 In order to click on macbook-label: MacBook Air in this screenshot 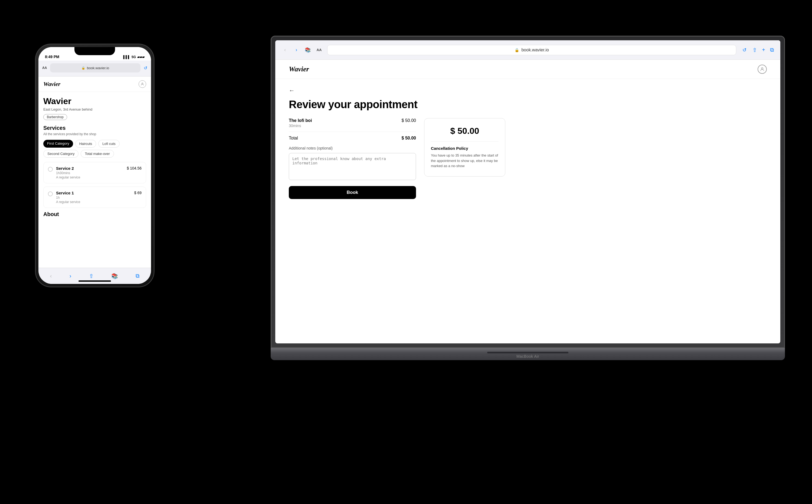, I will do `click(528, 357)`.